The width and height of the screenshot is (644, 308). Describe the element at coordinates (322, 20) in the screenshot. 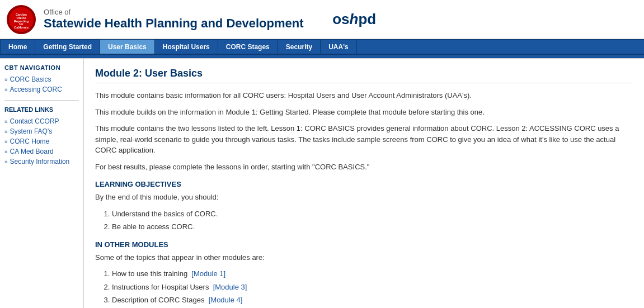

I see `header: Cardiac Online Reporting for California …` at that location.